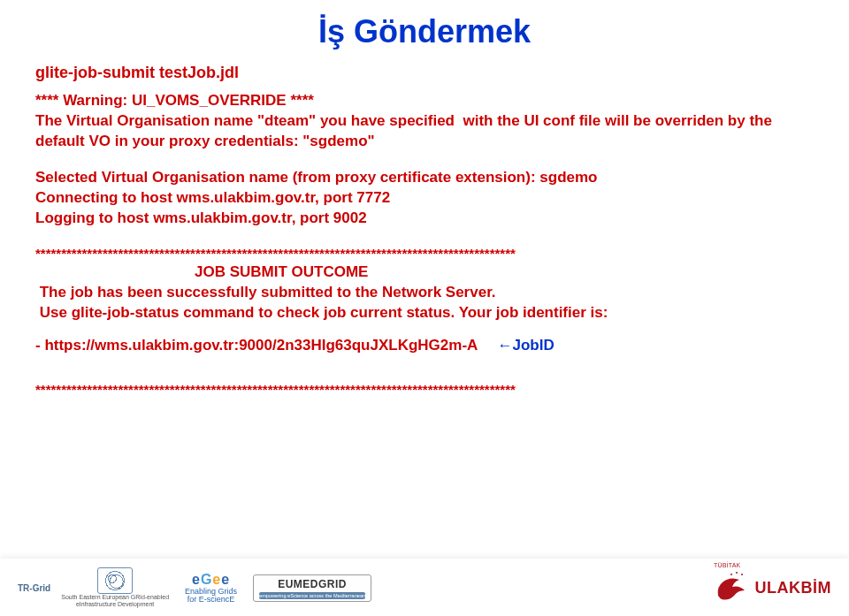 This screenshot has width=849, height=616. What do you see at coordinates (312, 596) in the screenshot?
I see `eumed-tagline: empowering eScience across the Mediterra…` at bounding box center [312, 596].